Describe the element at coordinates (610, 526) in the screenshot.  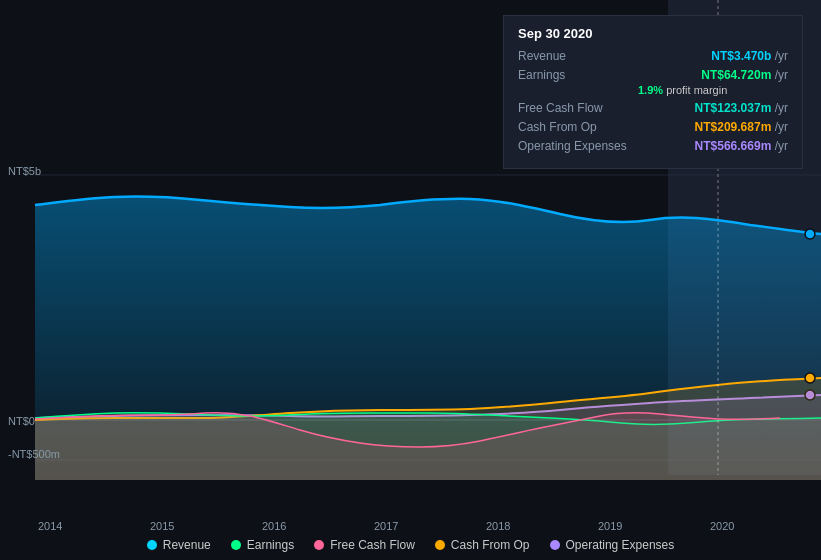
I see `x-label-2019: 2019` at that location.